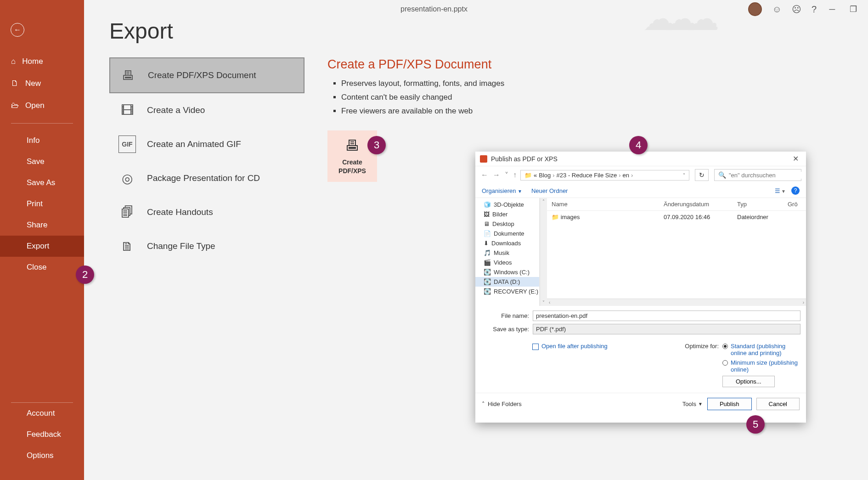  I want to click on sidebar-item-save: Save, so click(42, 162).